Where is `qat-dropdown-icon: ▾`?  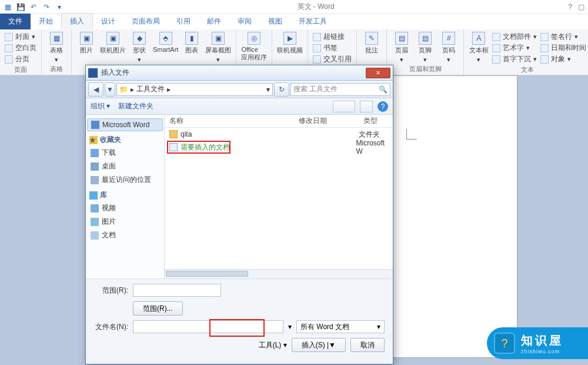
qat-dropdown-icon: ▾ is located at coordinates (59, 7).